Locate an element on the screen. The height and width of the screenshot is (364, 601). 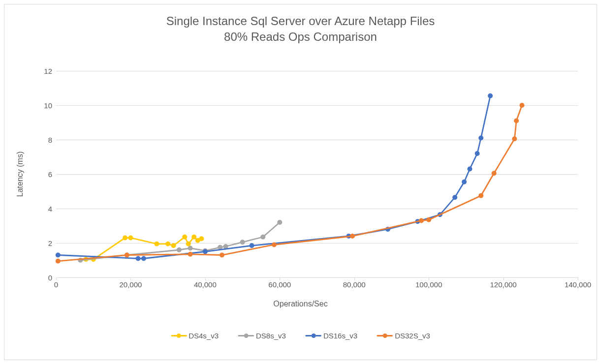
y-tick-label: 0 is located at coordinates (50, 277).